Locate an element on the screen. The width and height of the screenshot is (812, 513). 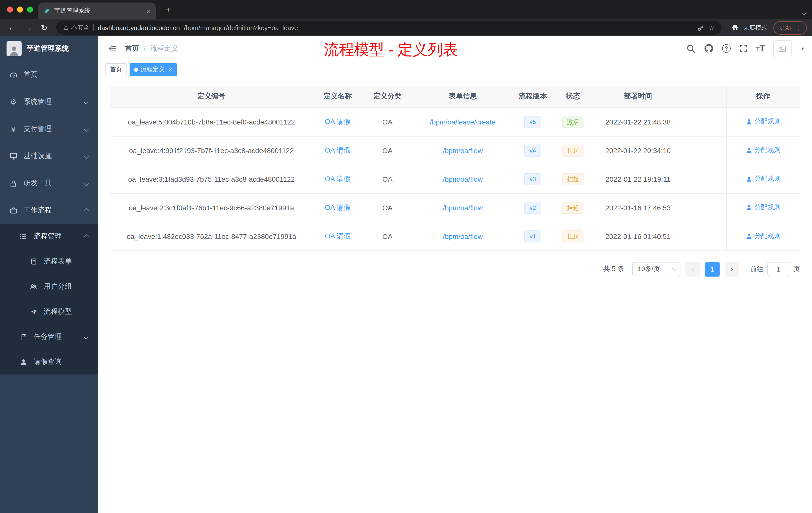
col-form-info: 表单信息 is located at coordinates (463, 97).